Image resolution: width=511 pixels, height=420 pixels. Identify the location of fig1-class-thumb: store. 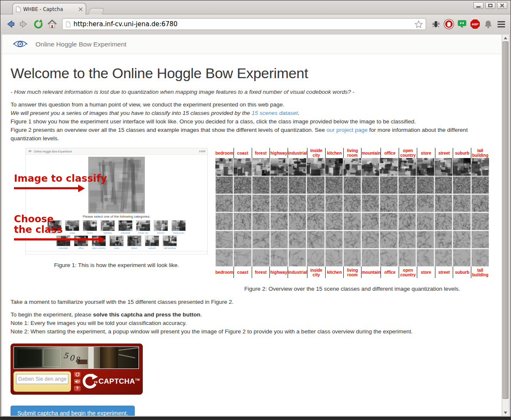
(117, 243).